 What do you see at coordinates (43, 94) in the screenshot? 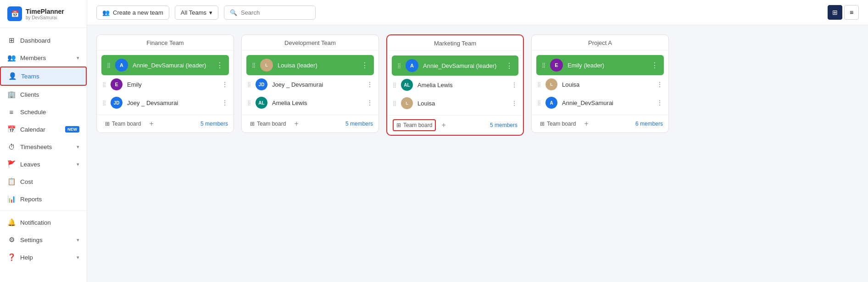
I see `sidebar-item-clients: 🏢 Clients` at bounding box center [43, 94].